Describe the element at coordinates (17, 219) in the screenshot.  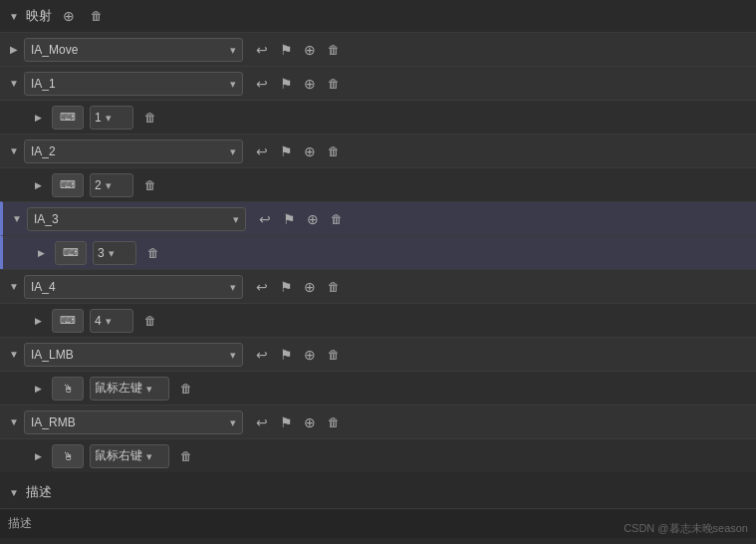
I see `ia-3-expand` at that location.